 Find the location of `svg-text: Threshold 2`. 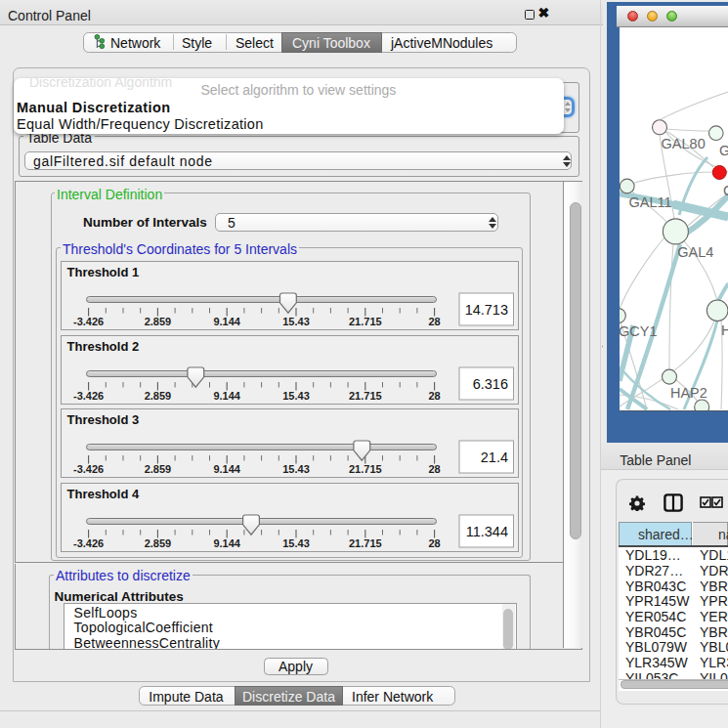

svg-text: Threshold 2 is located at coordinates (104, 346).